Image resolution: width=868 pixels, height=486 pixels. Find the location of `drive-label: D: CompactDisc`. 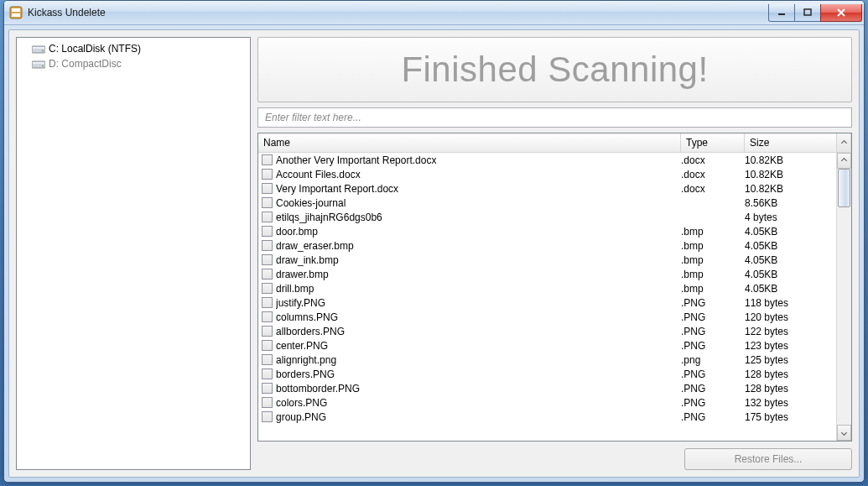

drive-label: D: CompactDisc is located at coordinates (86, 64).